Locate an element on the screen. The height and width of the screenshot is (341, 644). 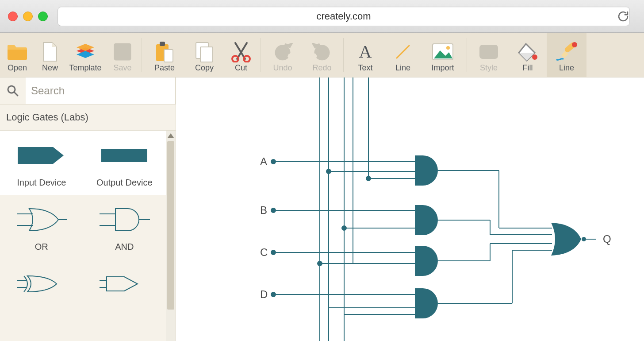
reload-icon is located at coordinates (623, 16).